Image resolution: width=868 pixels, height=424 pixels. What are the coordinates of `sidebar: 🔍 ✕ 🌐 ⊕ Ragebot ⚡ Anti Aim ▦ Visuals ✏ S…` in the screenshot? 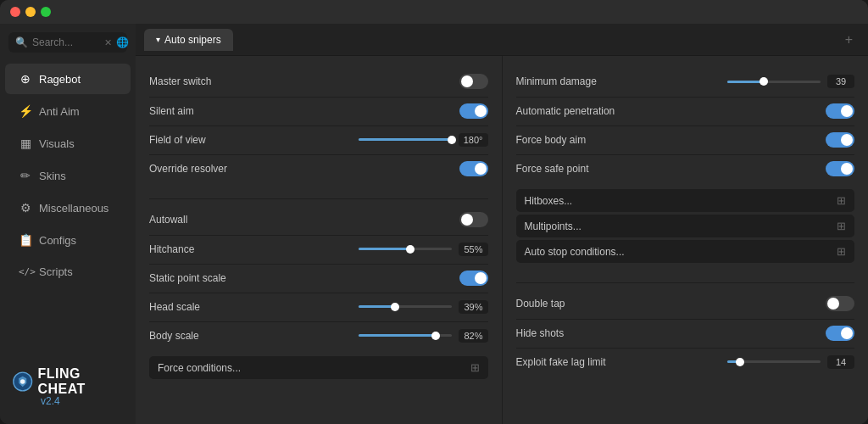 It's located at (68, 224).